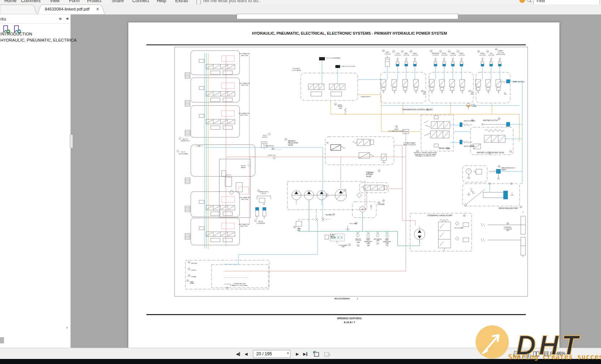 The image size is (601, 364). What do you see at coordinates (483, 54) in the screenshot?
I see `svg-text: EVENCLUTCH` at bounding box center [483, 54].